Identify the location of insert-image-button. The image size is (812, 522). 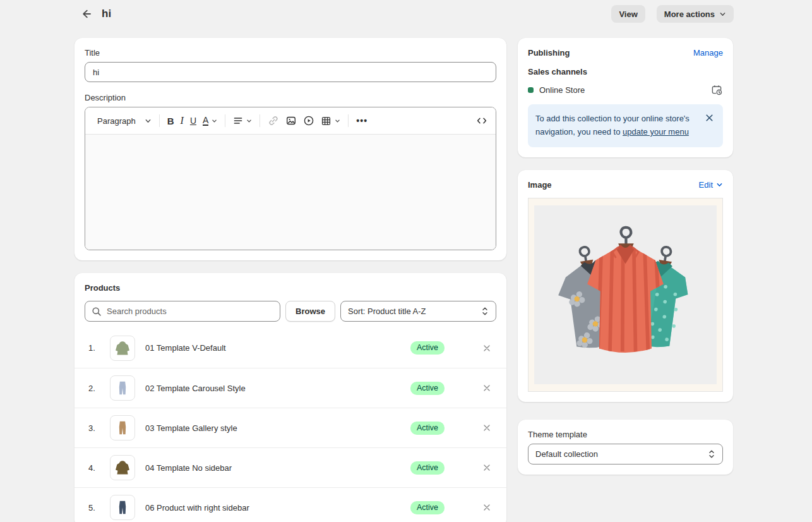
(291, 121).